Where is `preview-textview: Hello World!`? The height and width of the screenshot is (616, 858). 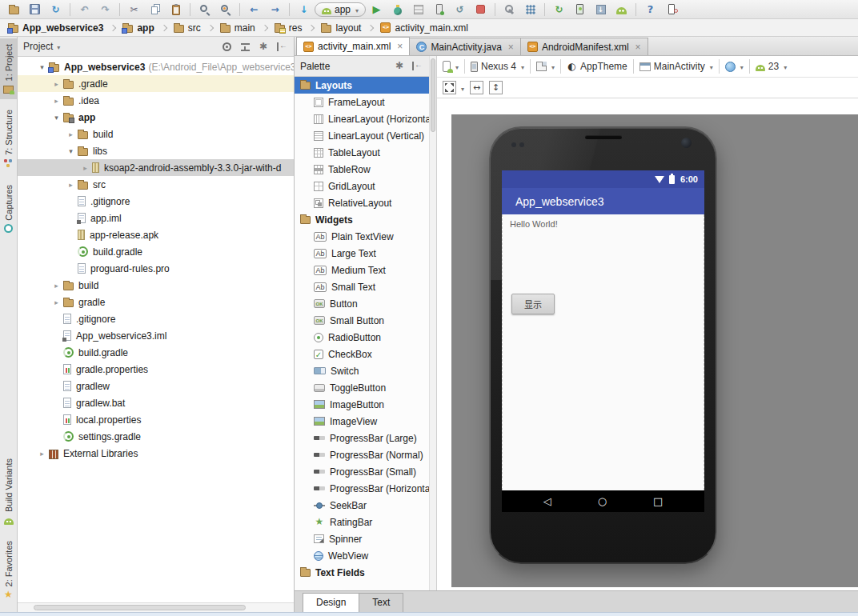
preview-textview: Hello World! is located at coordinates (534, 224).